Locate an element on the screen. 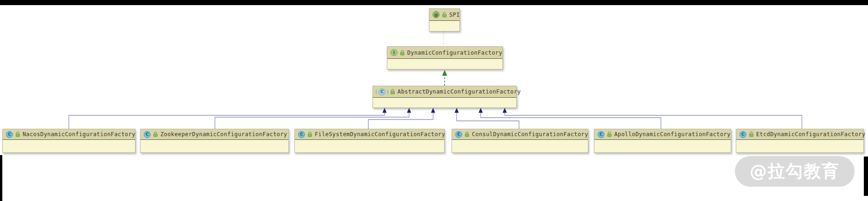  class-name: EtcdDynamicConfigurationFactory is located at coordinates (811, 134).